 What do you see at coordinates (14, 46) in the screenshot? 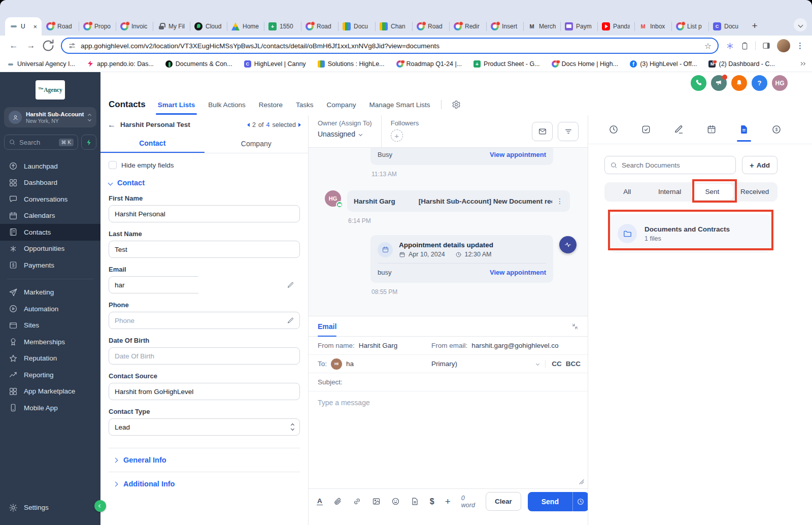
I see `back-button: ←` at bounding box center [14, 46].